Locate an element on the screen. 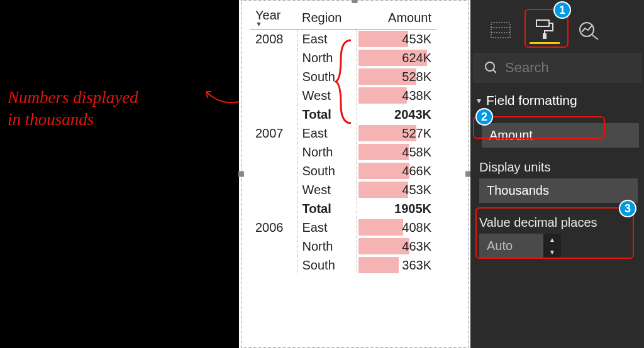 Image resolution: width=644 pixels, height=348 pixels. total-row: Total1905K is located at coordinates (343, 209).